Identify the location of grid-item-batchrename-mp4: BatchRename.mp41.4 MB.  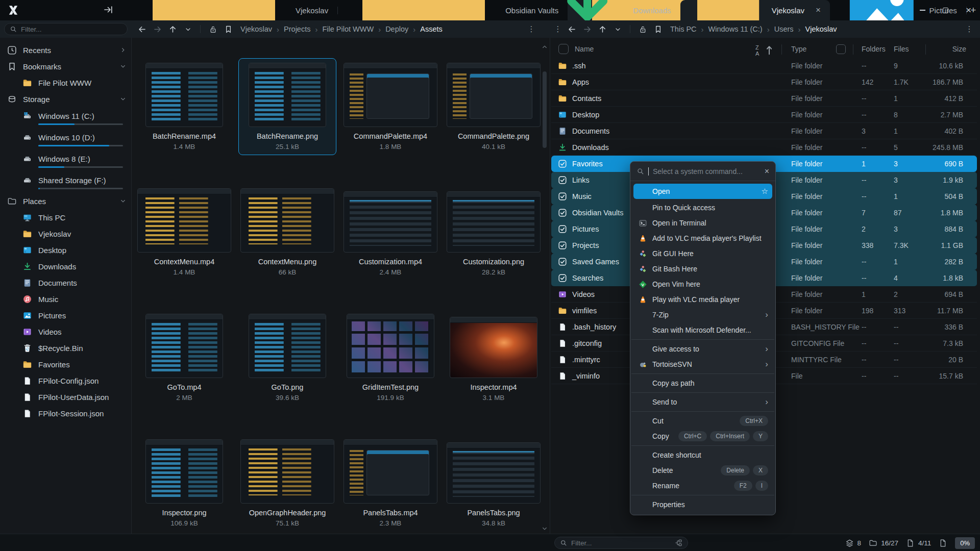
(184, 107).